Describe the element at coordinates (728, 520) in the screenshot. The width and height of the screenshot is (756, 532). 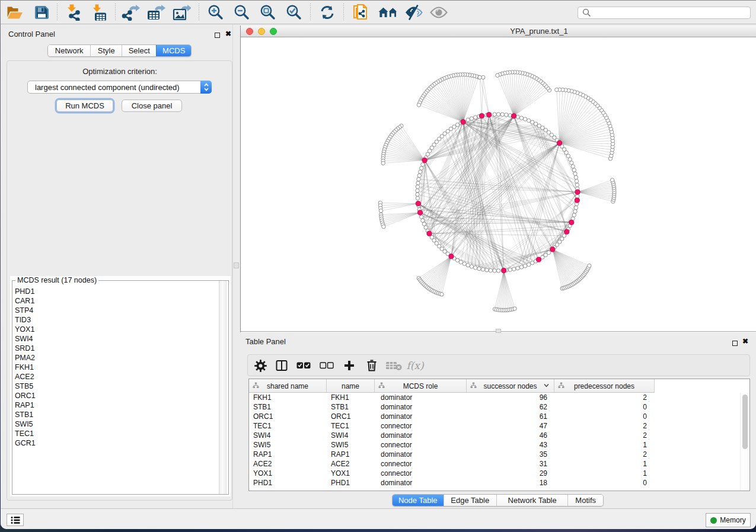
I see `memory-button: Memory` at that location.